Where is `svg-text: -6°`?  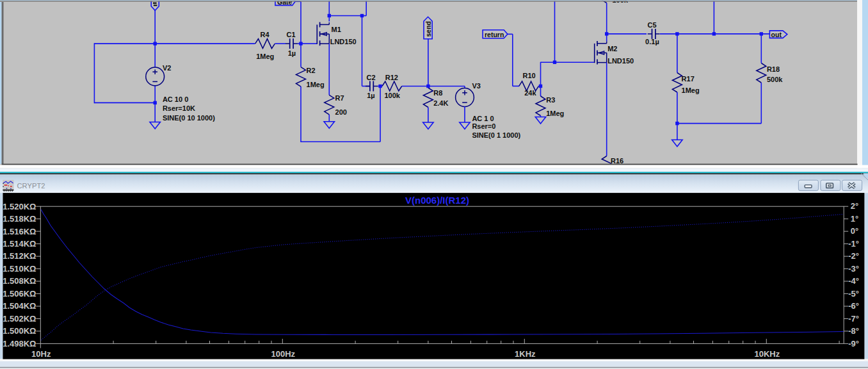 svg-text: -6° is located at coordinates (854, 306).